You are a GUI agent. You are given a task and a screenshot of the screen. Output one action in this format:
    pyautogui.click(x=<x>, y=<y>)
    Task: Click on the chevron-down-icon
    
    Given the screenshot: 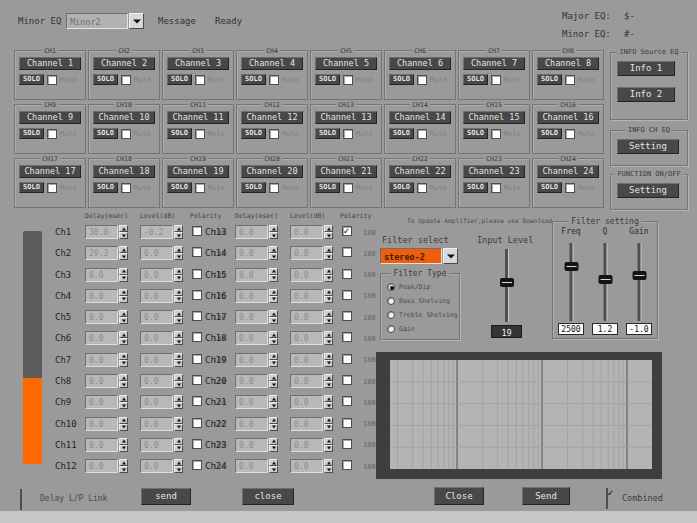 What is the action you would take?
    pyautogui.click(x=450, y=256)
    